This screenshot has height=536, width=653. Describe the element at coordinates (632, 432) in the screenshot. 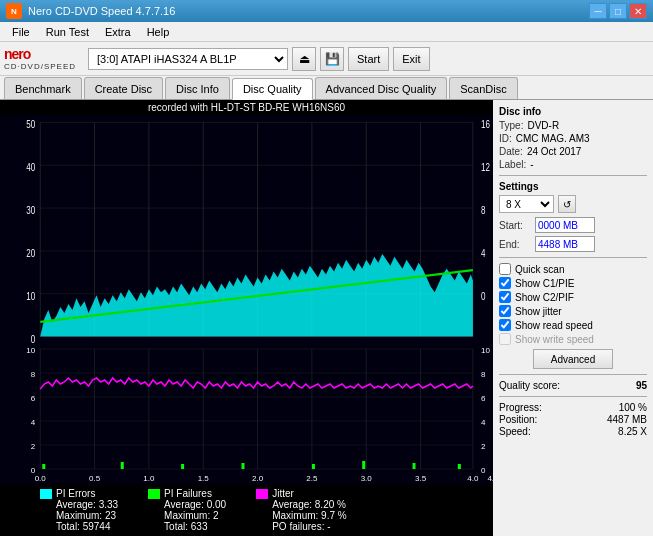

I see `speed-value: 8.25 X` at that location.